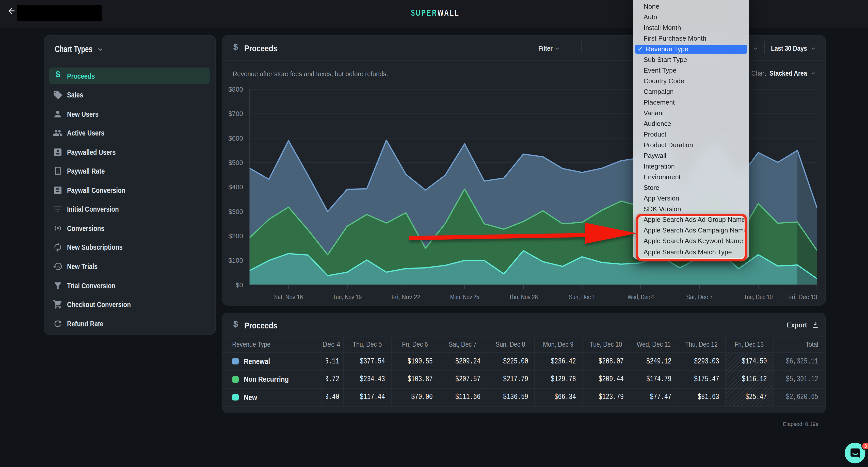  I want to click on svg-text: Thu, Nov 28, so click(523, 297).